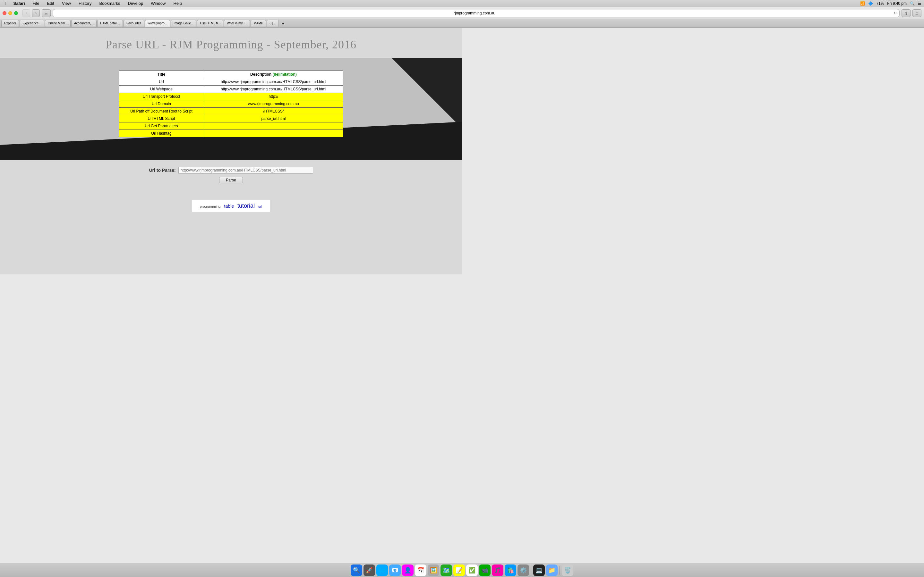 The image size is (924, 577). Describe the element at coordinates (273, 89) in the screenshot. I see `cell-url-webpage-description: http://www.rjmprogramming.com.au/HTMLCSS…` at that location.